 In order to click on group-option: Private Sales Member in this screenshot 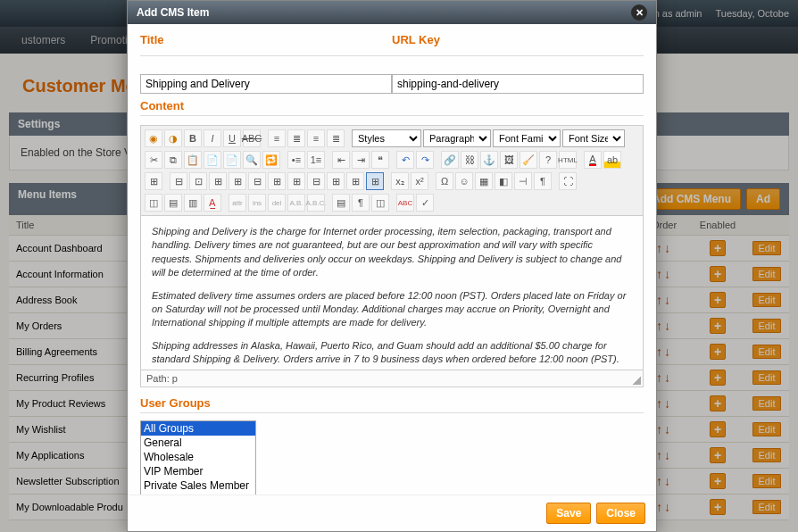, I will do `click(198, 486)`.